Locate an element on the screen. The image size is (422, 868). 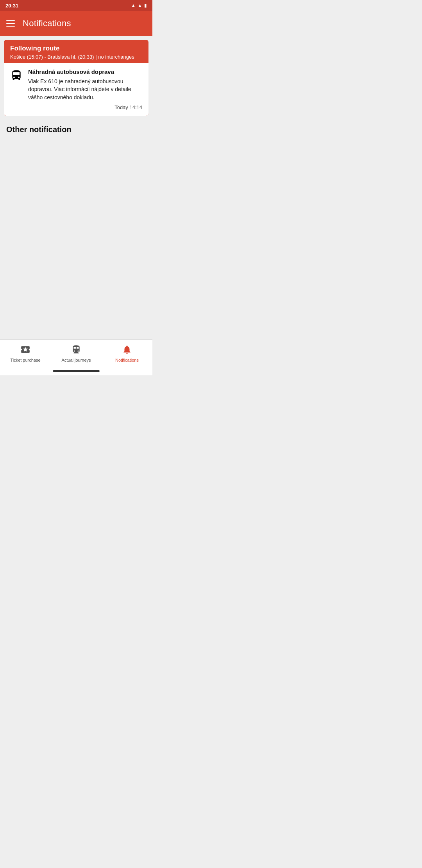
header: Notifications is located at coordinates (76, 23).